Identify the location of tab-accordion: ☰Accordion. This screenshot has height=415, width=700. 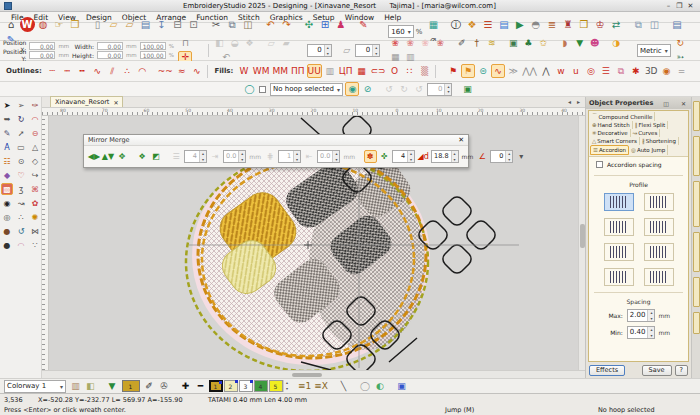
(610, 150).